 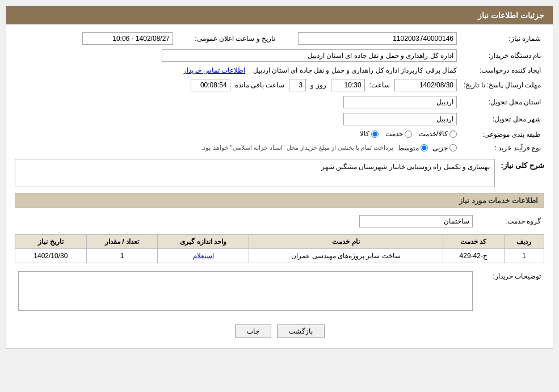 What do you see at coordinates (203, 242) in the screenshot?
I see `col-header-unit: واحد اندازه گیری` at bounding box center [203, 242].